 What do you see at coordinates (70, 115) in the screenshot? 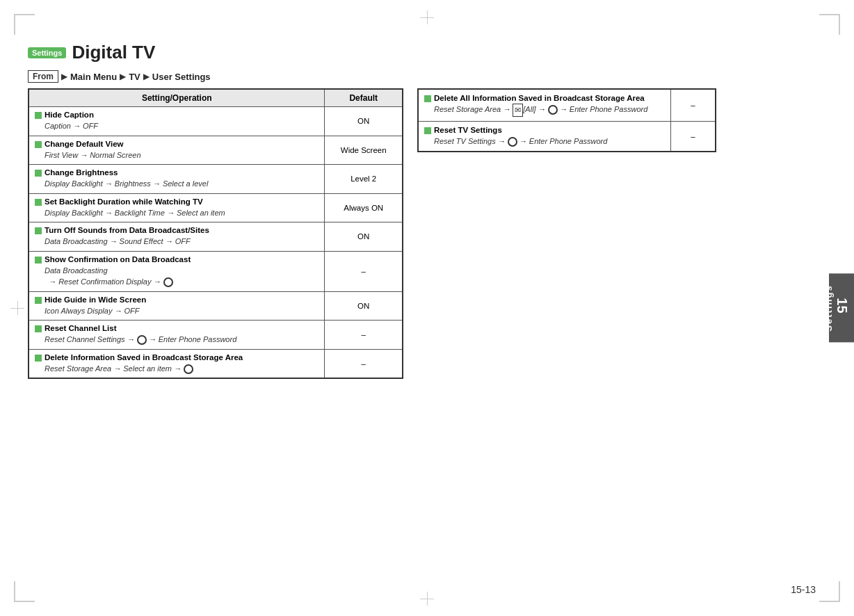
I see `row-title-text: Hide Caption` at bounding box center [70, 115].